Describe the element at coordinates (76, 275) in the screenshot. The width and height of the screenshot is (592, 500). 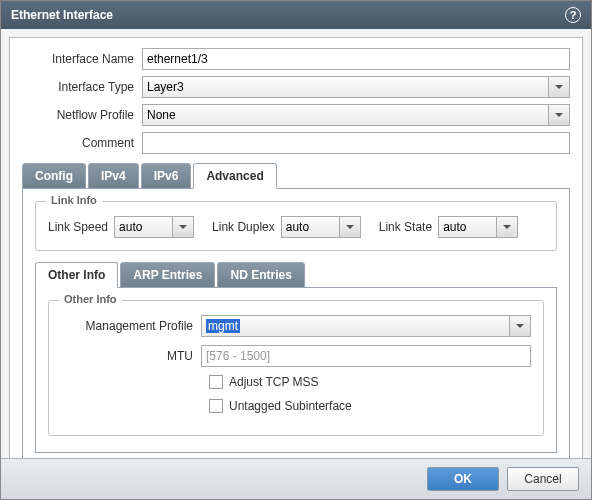
I see `subtab-other-info: Other Info` at that location.